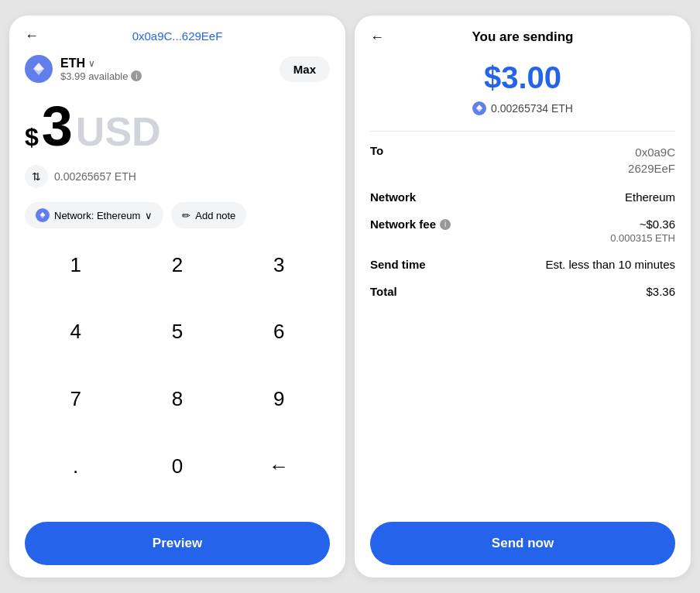  I want to click on network-label: Network, so click(393, 197).